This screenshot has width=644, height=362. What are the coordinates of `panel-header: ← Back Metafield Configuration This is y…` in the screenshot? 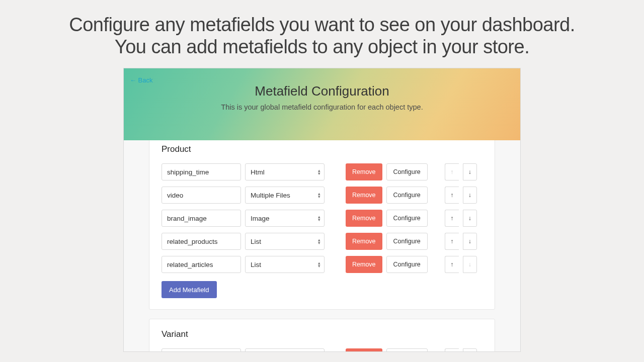 It's located at (322, 105).